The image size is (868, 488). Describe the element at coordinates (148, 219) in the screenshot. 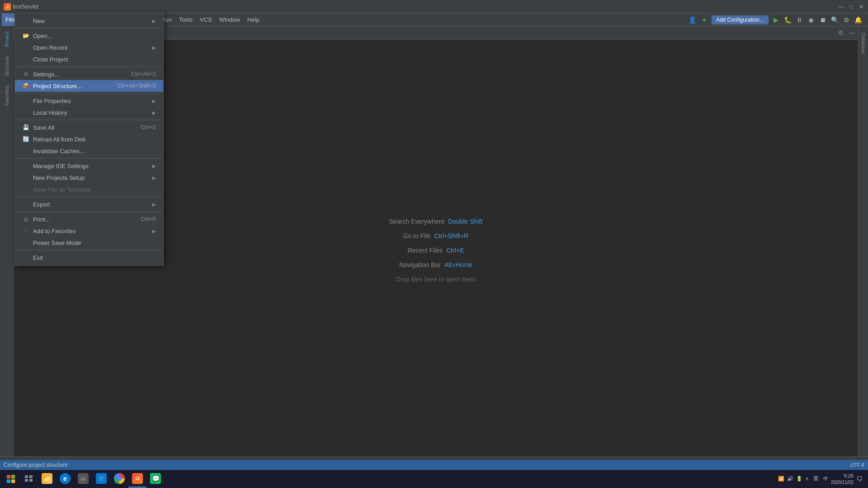

I see `print-shortcut: Ctrl+P` at that location.